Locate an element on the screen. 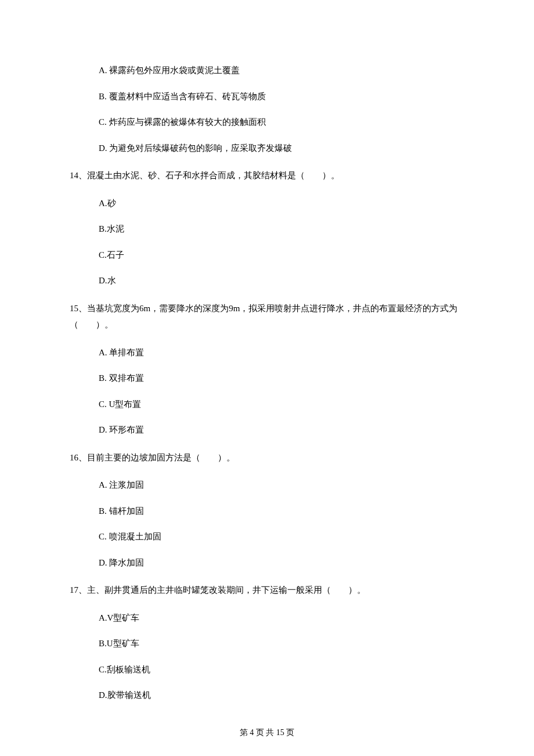 The width and height of the screenshot is (534, 756). q13-option-a: A. 裸露药包外应用水袋或黄泥土覆盖 is located at coordinates (267, 71).